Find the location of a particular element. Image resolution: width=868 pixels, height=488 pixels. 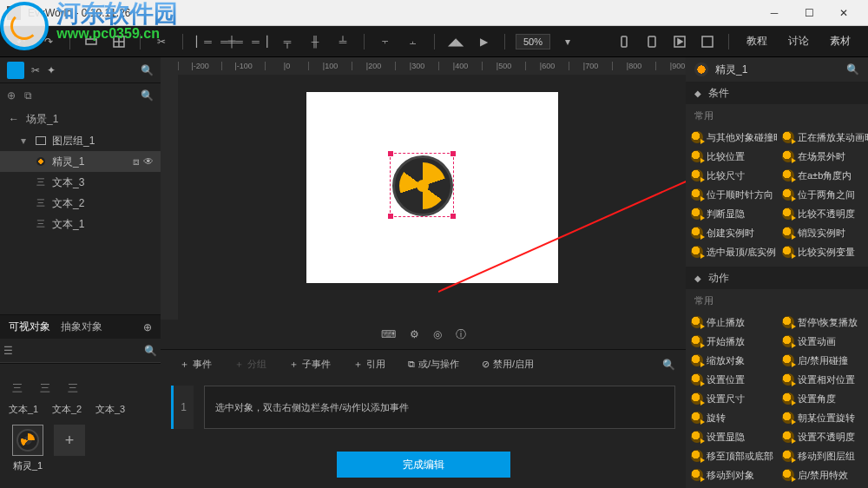

action-item: 判断显隐 is located at coordinates (731, 214).